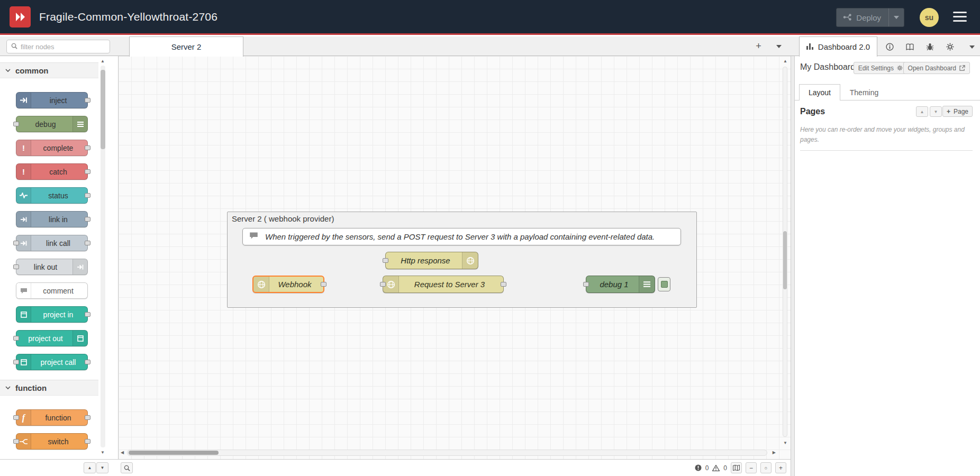 This screenshot has height=476, width=980. What do you see at coordinates (58, 47) in the screenshot?
I see `palette-filter` at bounding box center [58, 47].